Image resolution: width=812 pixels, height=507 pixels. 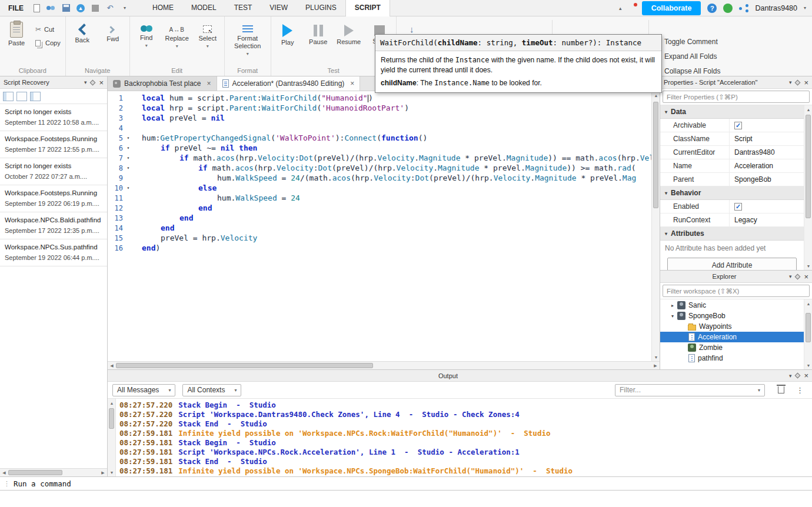 What do you see at coordinates (125, 218) in the screenshot?
I see `editor-gutter: 13` at bounding box center [125, 218].